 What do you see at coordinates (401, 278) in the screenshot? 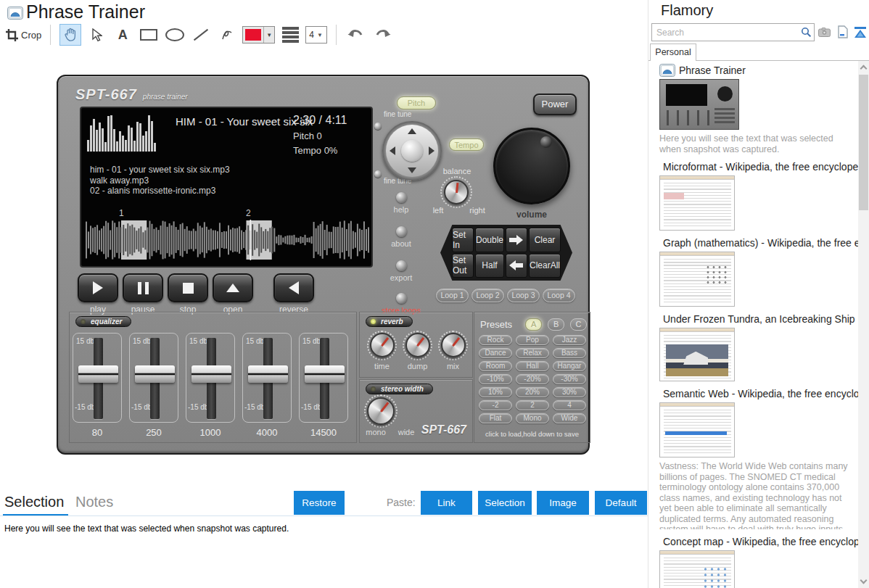
I see `export-label: export` at bounding box center [401, 278].